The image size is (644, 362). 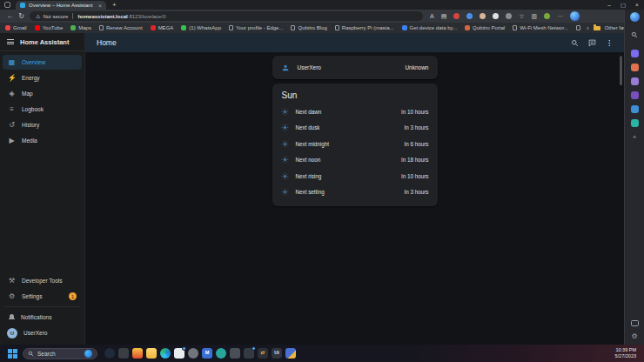 What do you see at coordinates (42, 94) in the screenshot?
I see `sidebar-item: ◈ Map` at bounding box center [42, 94].